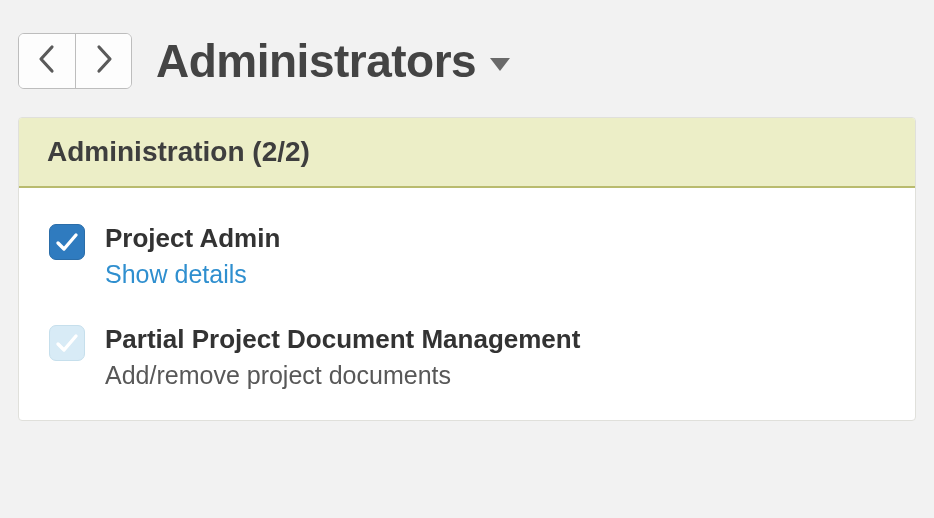 The height and width of the screenshot is (518, 934). Describe the element at coordinates (467, 256) in the screenshot. I see `permission-row: Project Admin Show details` at that location.